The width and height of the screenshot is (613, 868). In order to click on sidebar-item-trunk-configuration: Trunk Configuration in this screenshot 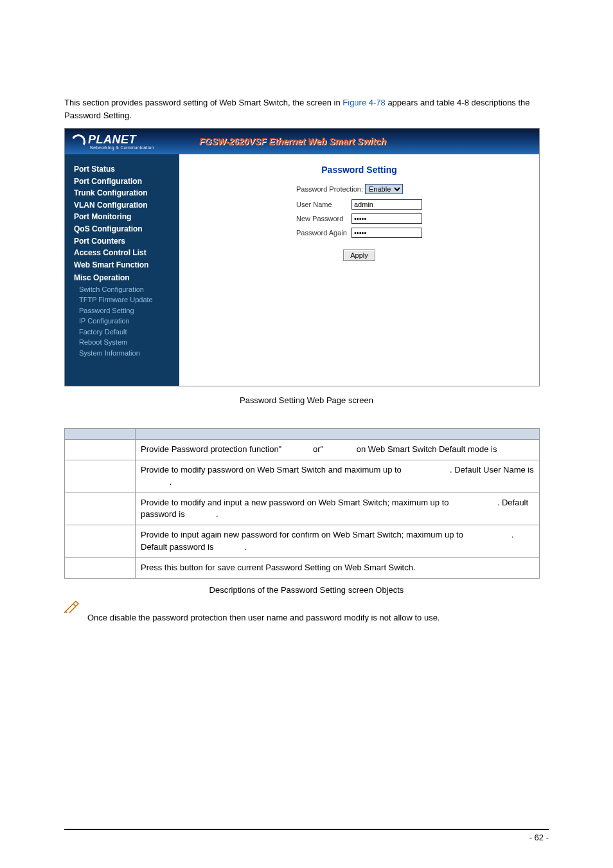, I will do `click(123, 193)`.